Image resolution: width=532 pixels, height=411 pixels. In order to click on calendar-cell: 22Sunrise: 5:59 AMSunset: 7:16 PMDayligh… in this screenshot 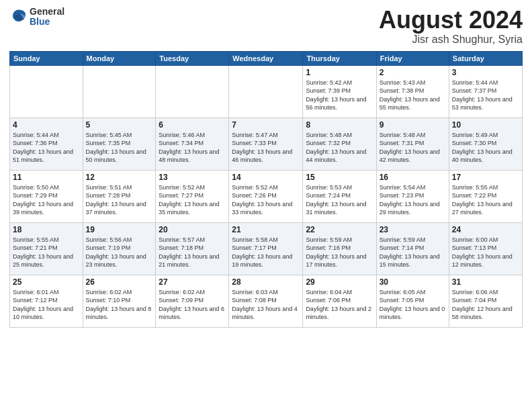, I will do `click(340, 248)`.